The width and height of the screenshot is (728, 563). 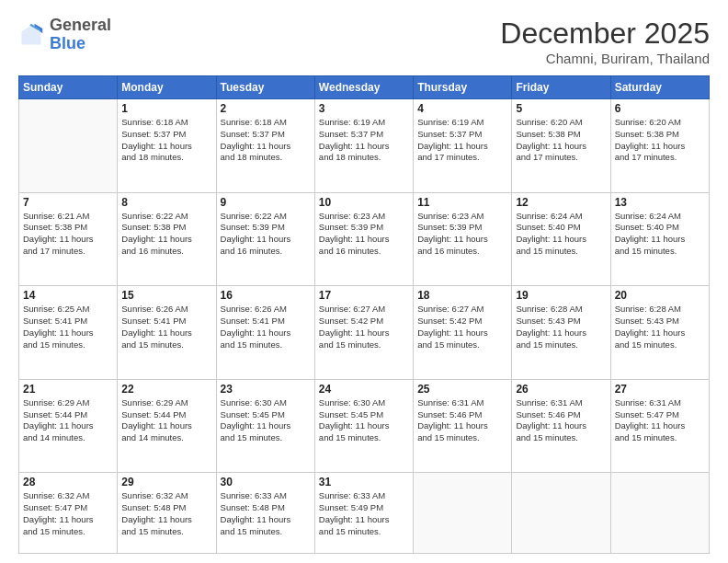 I want to click on location: Chamni, Buriram, Thailand, so click(x=605, y=59).